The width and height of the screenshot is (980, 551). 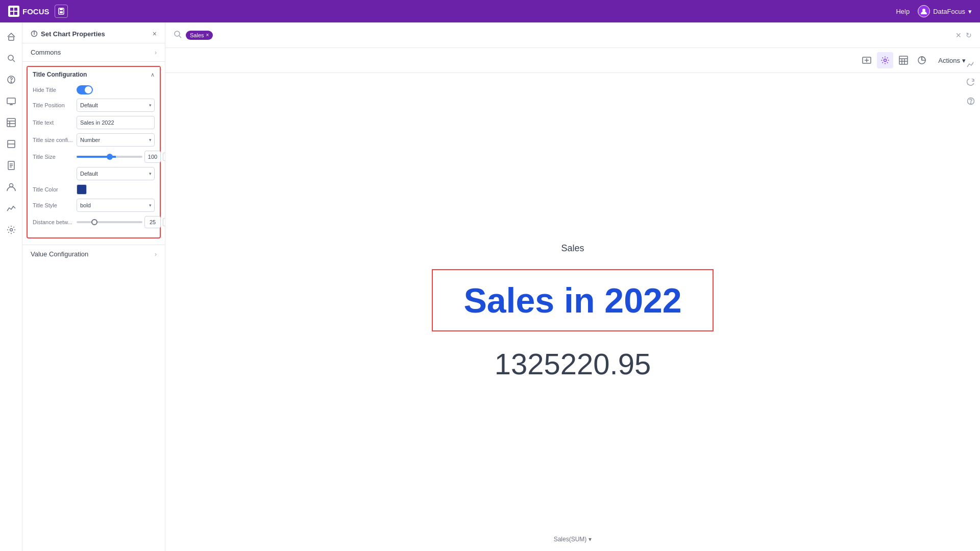 What do you see at coordinates (115, 205) in the screenshot?
I see `title-style-select: bold` at bounding box center [115, 205].